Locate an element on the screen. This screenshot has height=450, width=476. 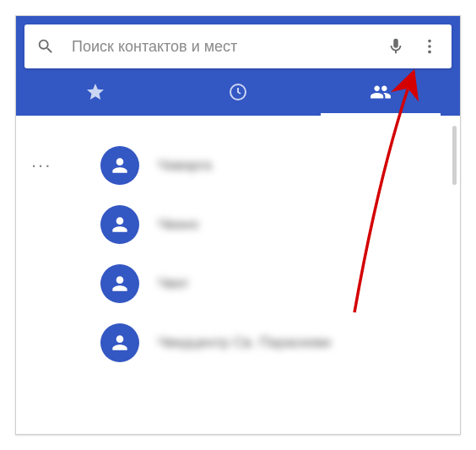
search-placeholder: Поиск контактов и мест is located at coordinates (217, 47).